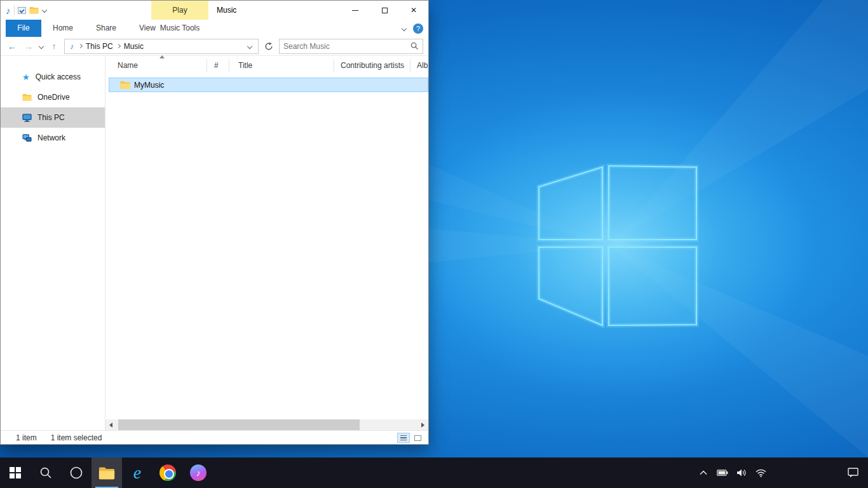  What do you see at coordinates (434, 473) in the screenshot?
I see `taskbar: e ♪` at bounding box center [434, 473].